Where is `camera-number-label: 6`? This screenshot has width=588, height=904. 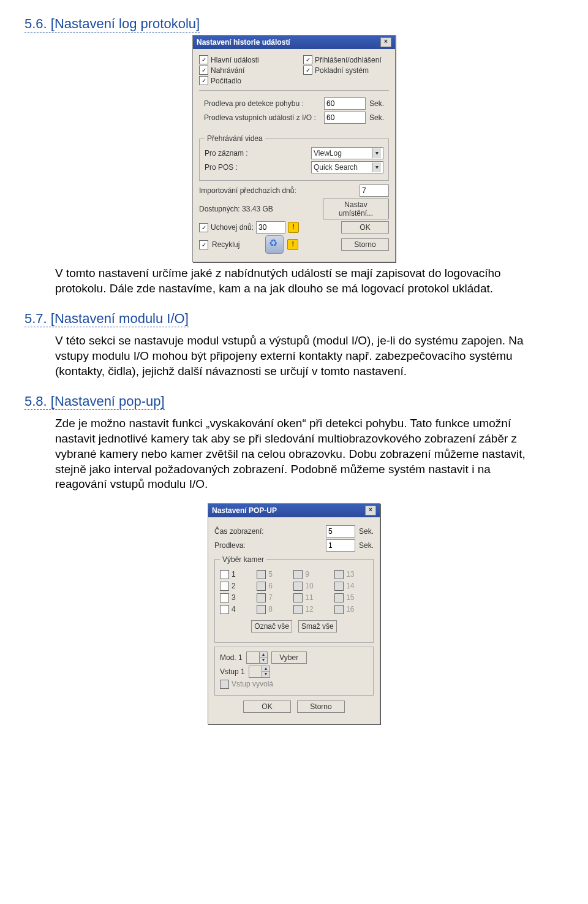 camera-number-label: 6 is located at coordinates (271, 586).